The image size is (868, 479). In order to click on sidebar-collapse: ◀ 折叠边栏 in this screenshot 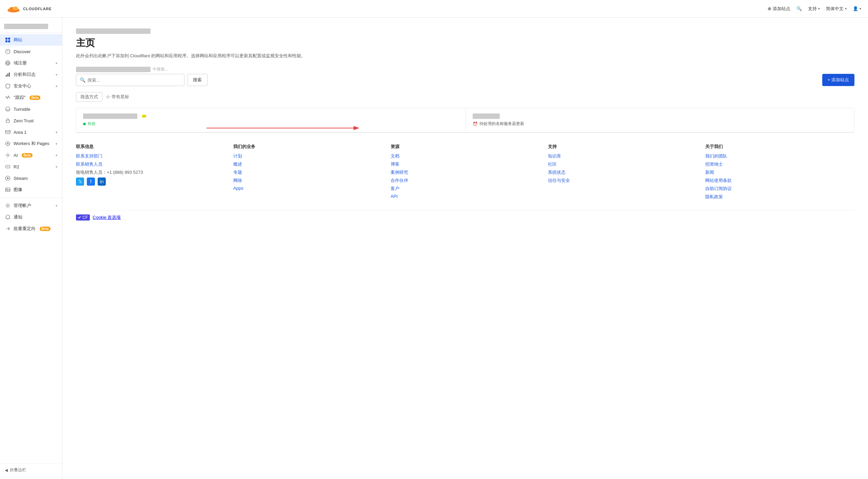, I will do `click(31, 470)`.